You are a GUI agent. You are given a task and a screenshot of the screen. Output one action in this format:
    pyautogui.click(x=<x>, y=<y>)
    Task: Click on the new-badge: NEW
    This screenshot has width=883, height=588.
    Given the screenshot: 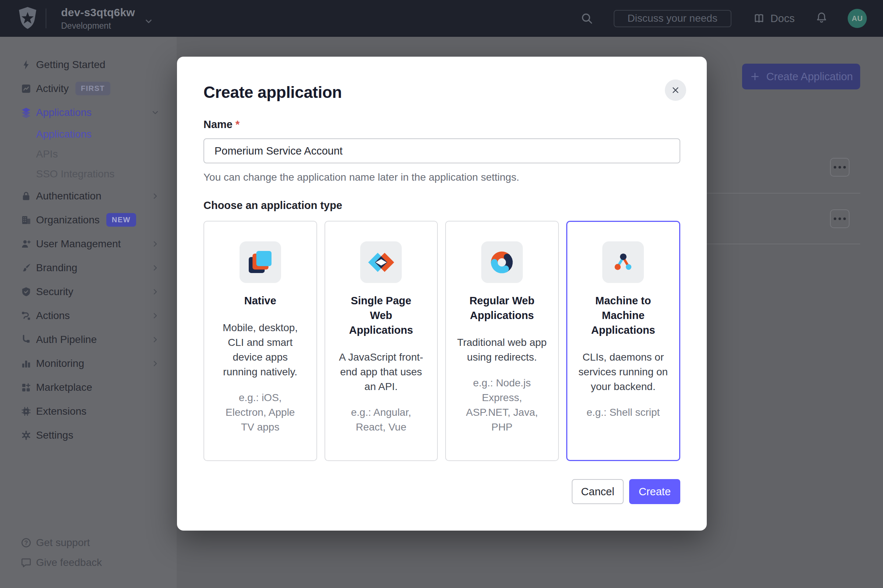 What is the action you would take?
    pyautogui.click(x=121, y=220)
    